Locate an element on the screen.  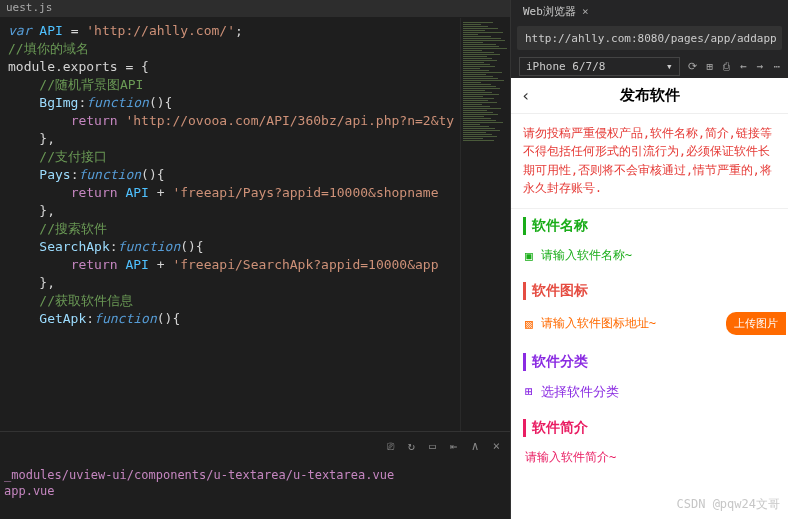
comment: //支付接口 is located at coordinates (73, 156).